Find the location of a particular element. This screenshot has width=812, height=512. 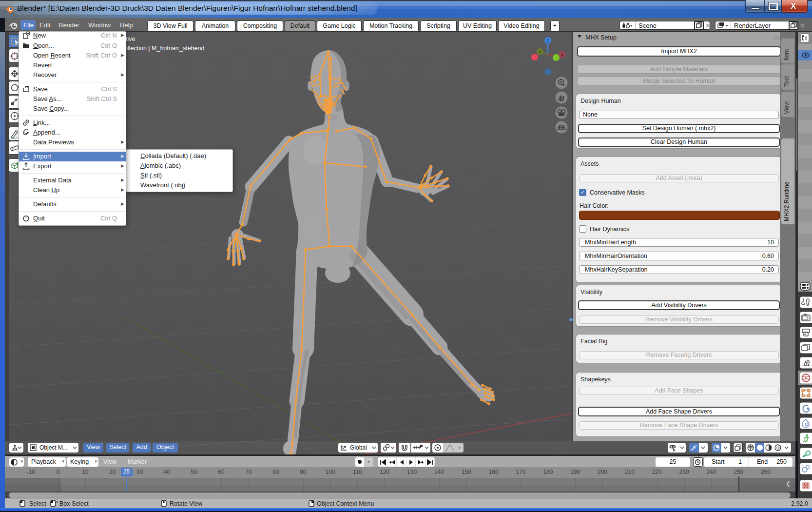

svg-text: Z is located at coordinates (548, 41).